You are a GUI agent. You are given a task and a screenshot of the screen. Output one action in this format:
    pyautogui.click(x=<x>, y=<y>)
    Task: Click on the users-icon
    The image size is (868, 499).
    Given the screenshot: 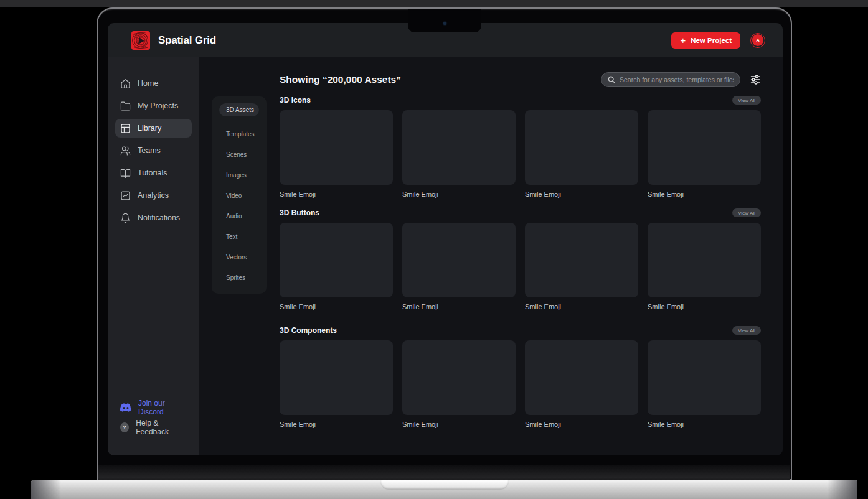 What is the action you would take?
    pyautogui.click(x=126, y=151)
    